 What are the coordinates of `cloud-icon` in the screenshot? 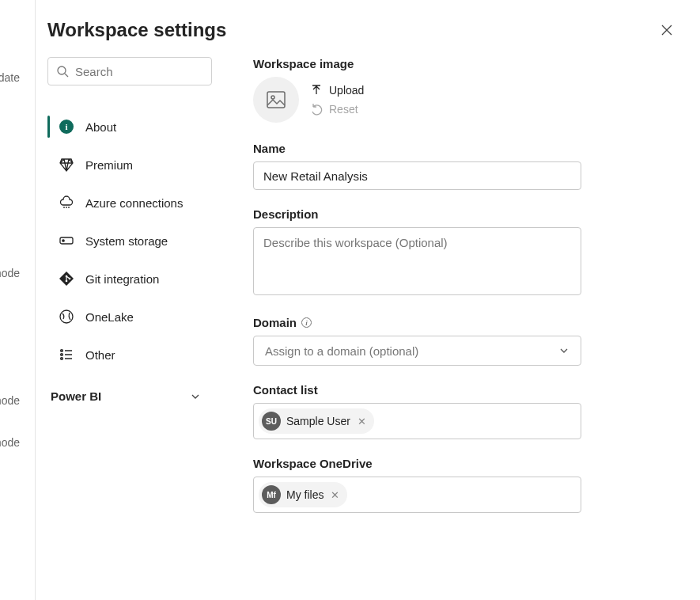 It's located at (66, 203).